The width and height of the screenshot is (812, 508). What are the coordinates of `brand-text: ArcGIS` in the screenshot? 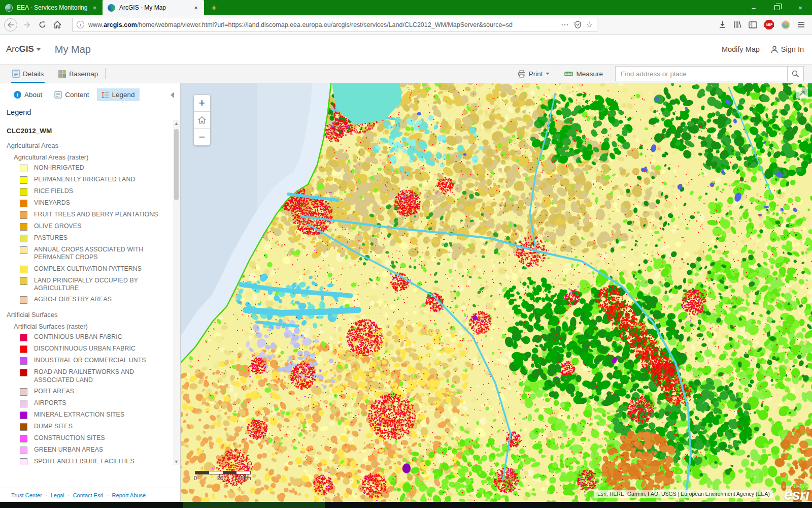 It's located at (20, 49).